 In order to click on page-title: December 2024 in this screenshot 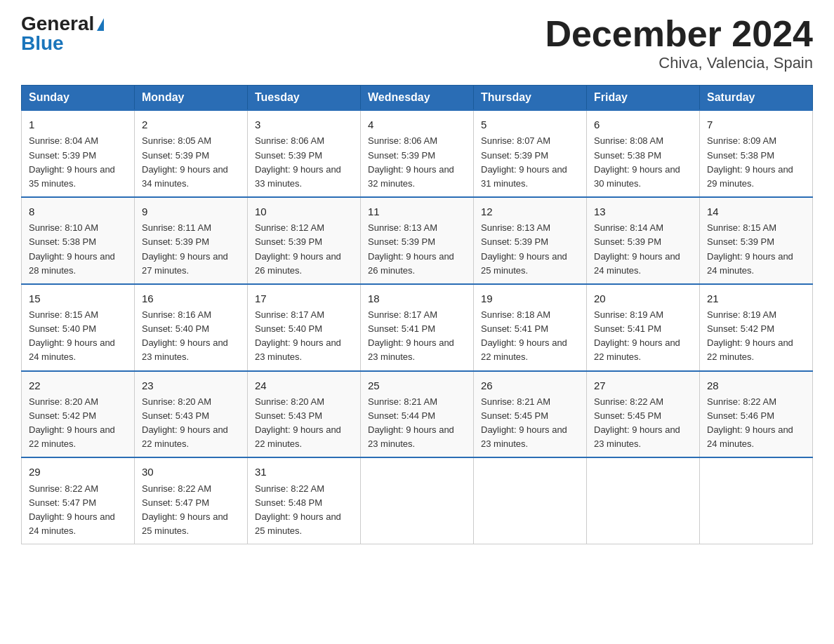, I will do `click(679, 34)`.